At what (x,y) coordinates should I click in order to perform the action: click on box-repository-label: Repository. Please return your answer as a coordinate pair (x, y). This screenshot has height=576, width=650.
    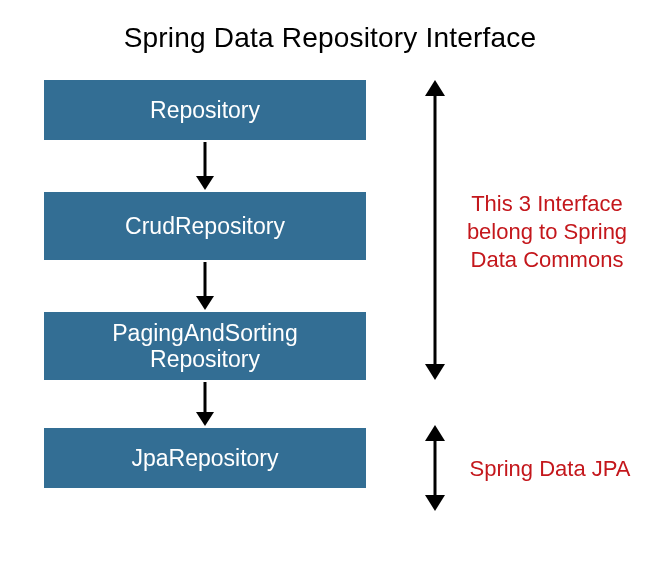
    Looking at the image, I should click on (205, 110).